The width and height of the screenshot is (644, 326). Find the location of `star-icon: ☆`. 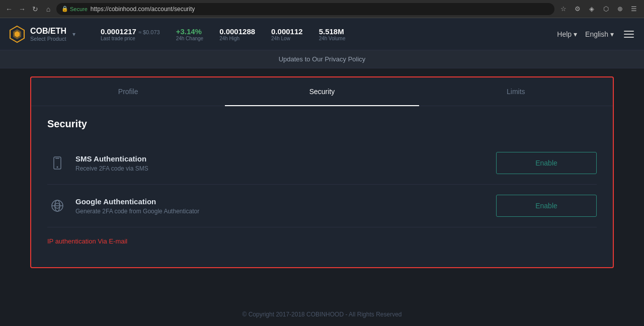

star-icon: ☆ is located at coordinates (564, 9).